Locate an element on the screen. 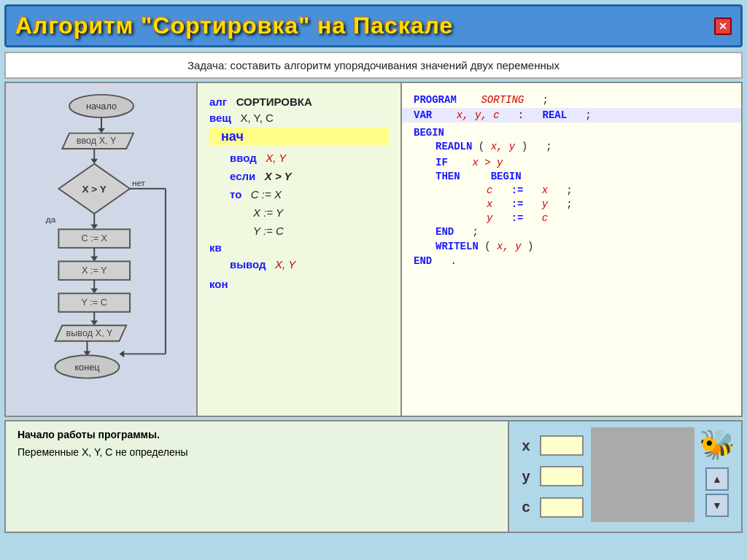 Image resolution: width=747 pixels, height=560 pixels. var-row-c: с is located at coordinates (549, 508).